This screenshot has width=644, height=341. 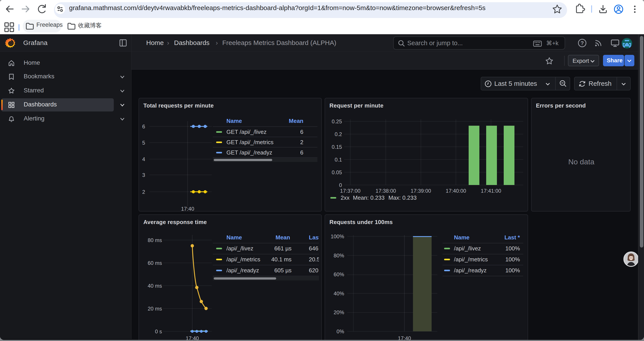 I want to click on svg-text: 2, so click(x=144, y=192).